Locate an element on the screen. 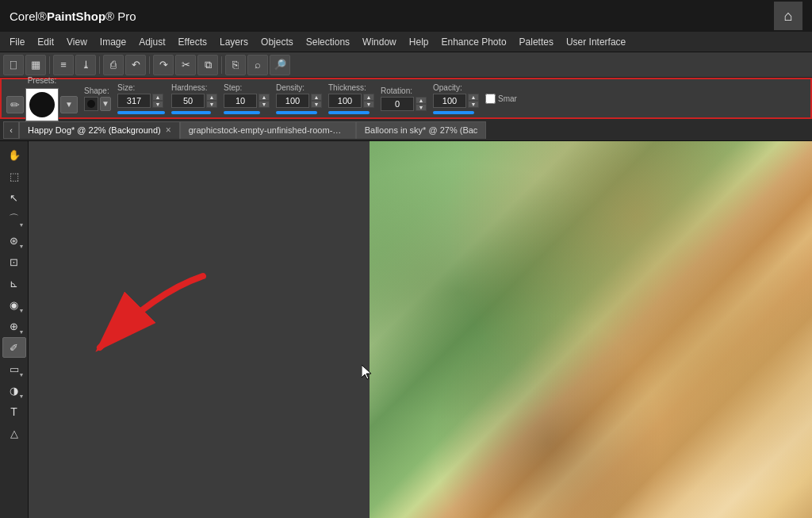  tool-btn-crop: ⊡ is located at coordinates (14, 262).